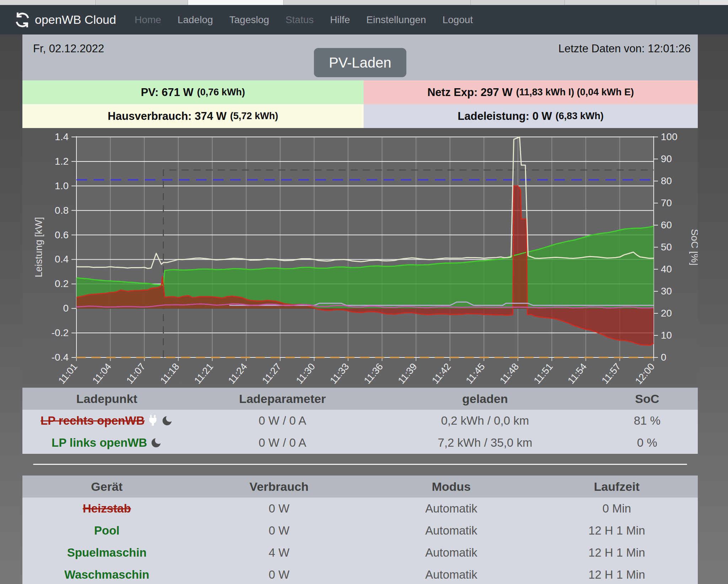 The image size is (728, 584). Describe the element at coordinates (360, 574) in the screenshot. I see `table-row: Waschmaschin 0 W Automatik 12 H 1 Min` at that location.